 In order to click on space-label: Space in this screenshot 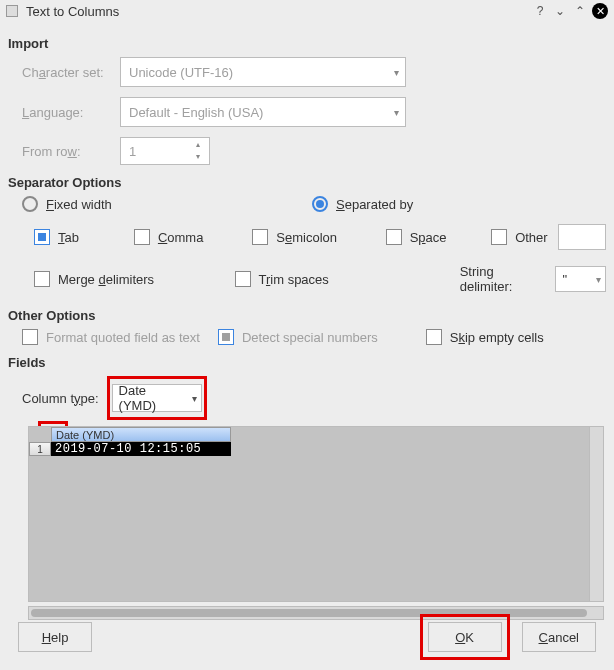, I will do `click(428, 238)`.